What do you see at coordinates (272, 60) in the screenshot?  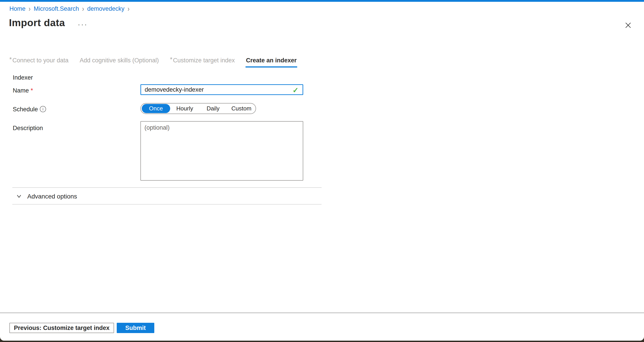 I see `tab-label: Create an indexer` at bounding box center [272, 60].